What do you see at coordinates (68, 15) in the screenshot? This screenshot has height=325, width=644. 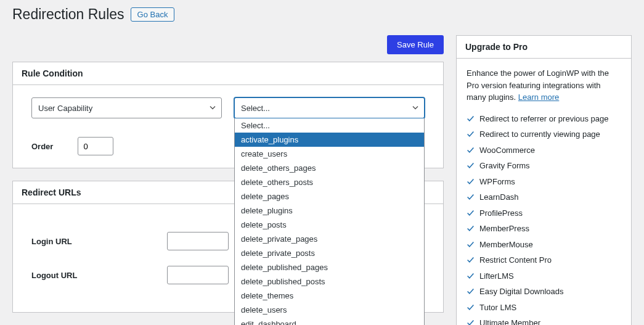 I see `page-title: Redirection Rules` at bounding box center [68, 15].